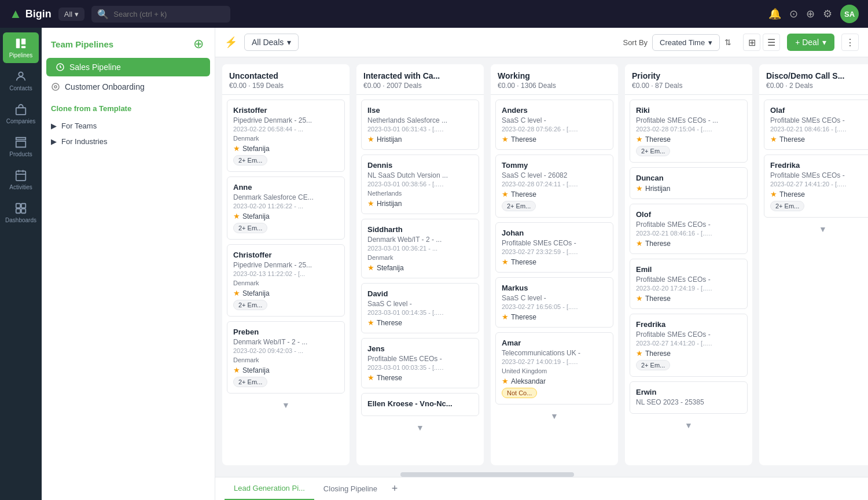 The width and height of the screenshot is (868, 500). I want to click on deal-card-0-2: ChristofferPipedrive Denmark - 25...2023…, so click(286, 280).